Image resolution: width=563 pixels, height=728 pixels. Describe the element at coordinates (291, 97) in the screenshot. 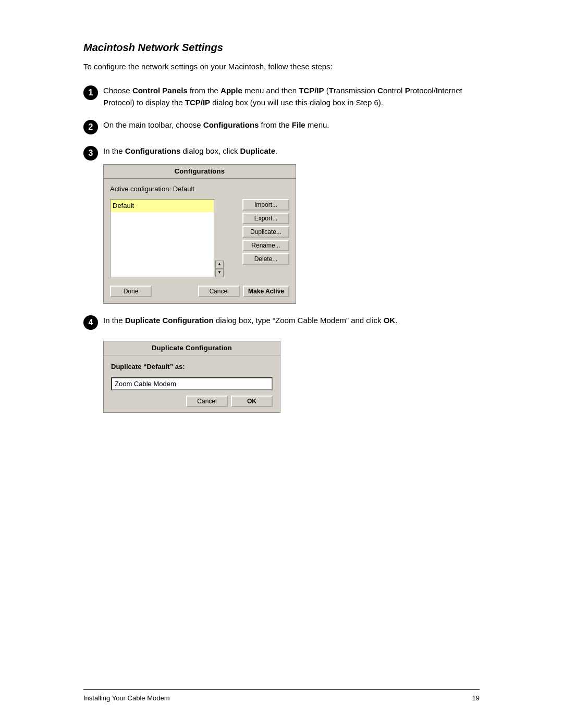

I see `step-1-content: Choose Control Panels from the Apple men…` at that location.